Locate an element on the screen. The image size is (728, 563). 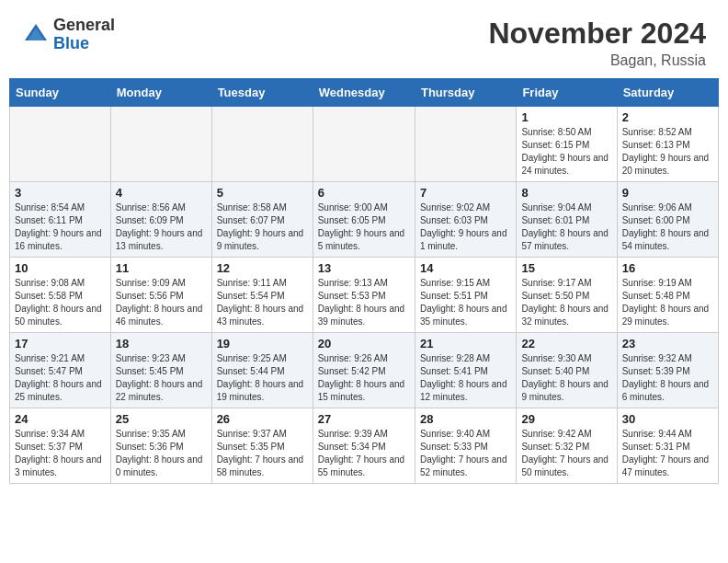
day-info: Sunrise: 8:56 AMSunset: 6:09 PMDaylight:… is located at coordinates (162, 227).